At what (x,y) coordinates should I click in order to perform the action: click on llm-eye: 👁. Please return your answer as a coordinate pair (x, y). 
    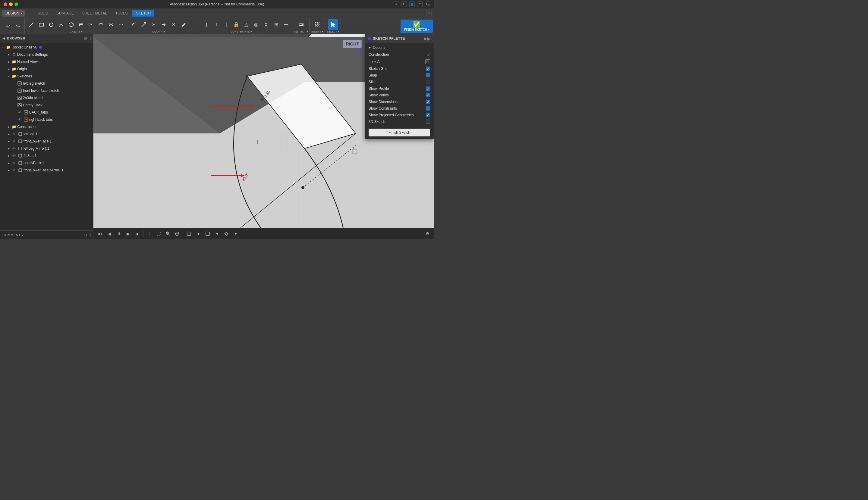
    Looking at the image, I should click on (14, 148).